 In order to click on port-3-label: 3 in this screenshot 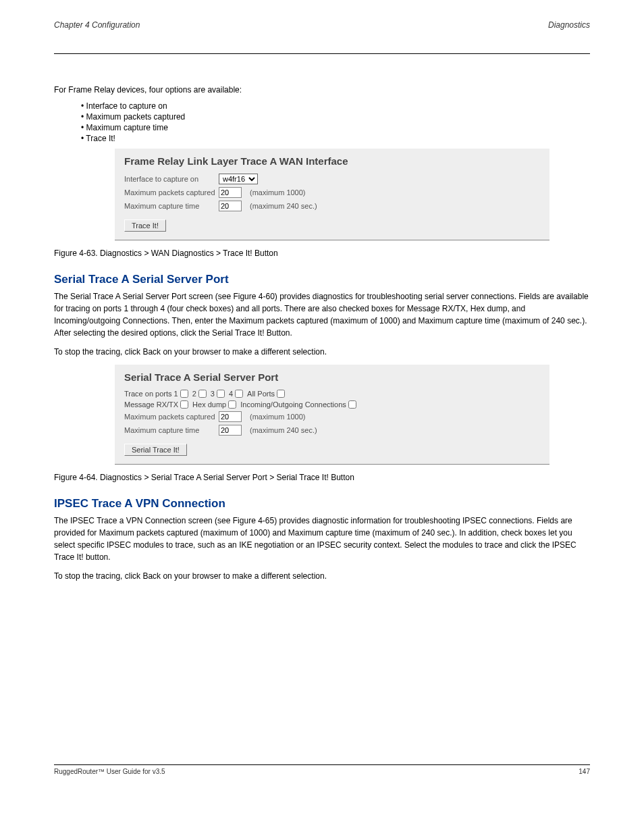, I will do `click(213, 394)`.